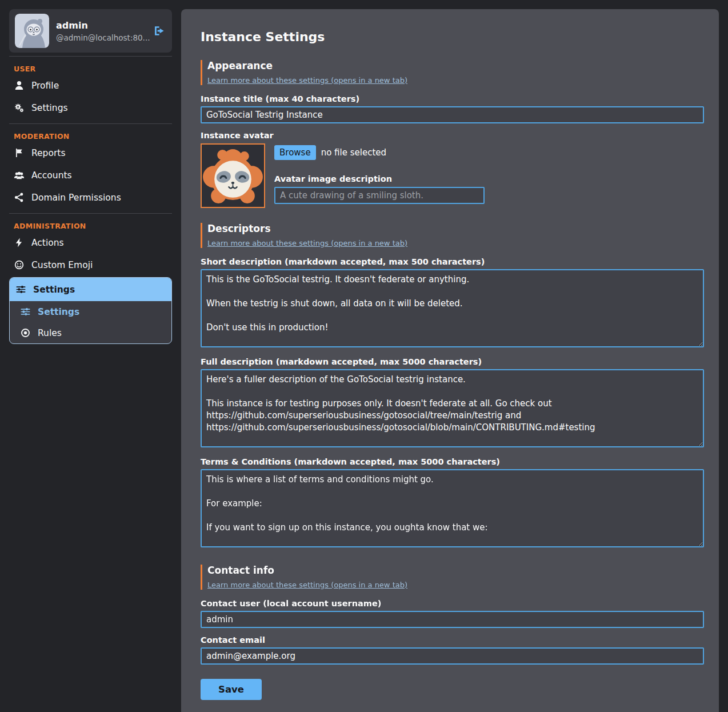 The image size is (728, 712). What do you see at coordinates (453, 309) in the screenshot?
I see `short-description-textarea: This is the GoToSocial testrig. It doesn…` at bounding box center [453, 309].